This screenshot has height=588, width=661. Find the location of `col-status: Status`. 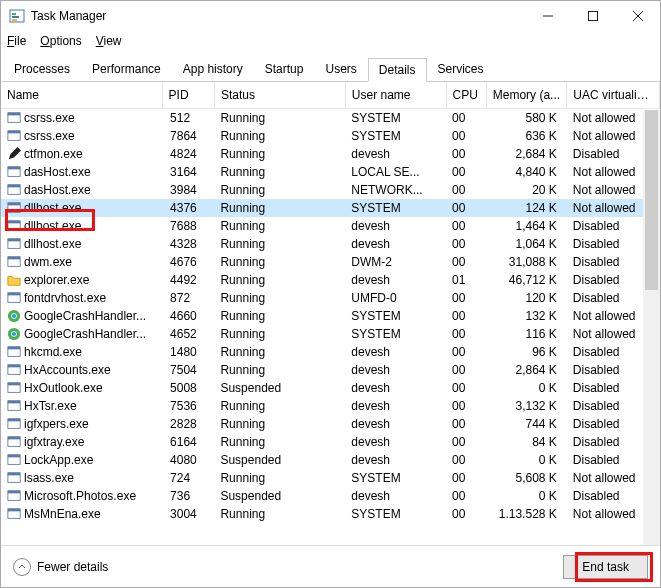

col-status: Status is located at coordinates (280, 96).